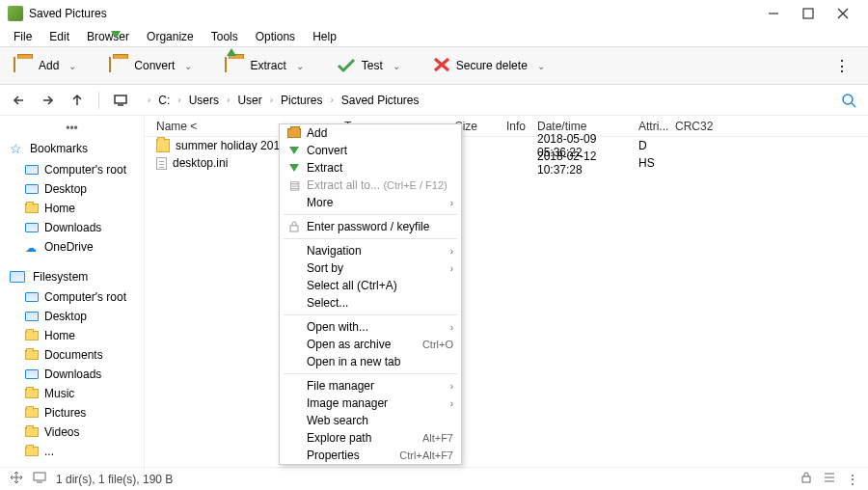  Describe the element at coordinates (829, 478) in the screenshot. I see `list-view-icon` at that location.